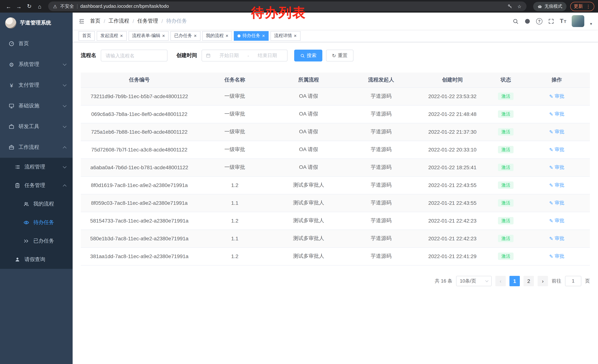  What do you see at coordinates (215, 36) in the screenshot?
I see `tab-label: 我的流程` at bounding box center [215, 36].